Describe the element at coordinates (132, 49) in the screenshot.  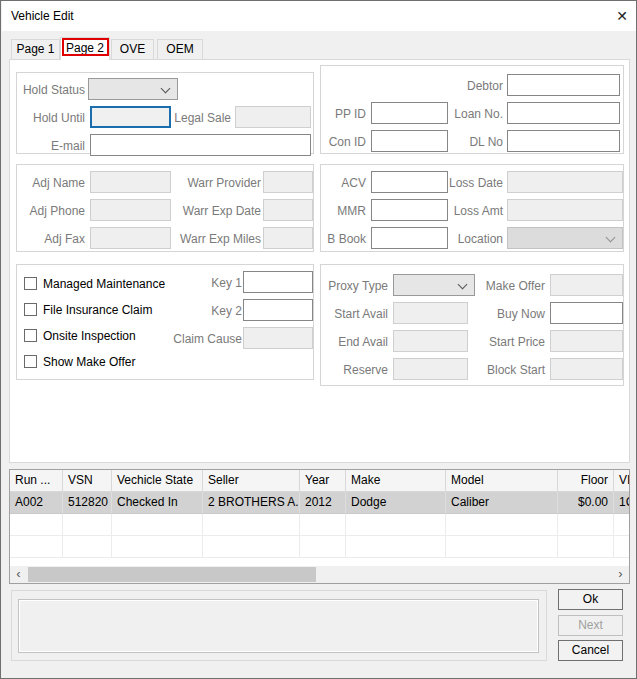
I see `tab-ove: OVE` at that location.